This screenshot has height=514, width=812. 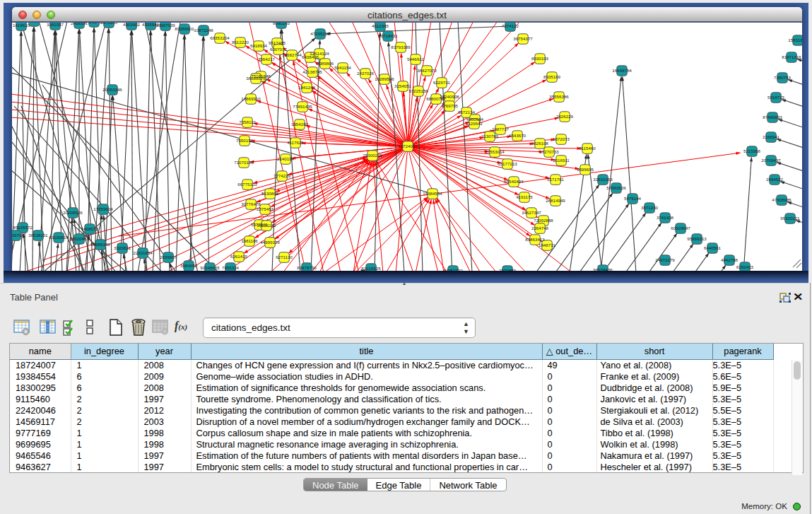 I want to click on svg-text: 38688676, so click(x=256, y=78).